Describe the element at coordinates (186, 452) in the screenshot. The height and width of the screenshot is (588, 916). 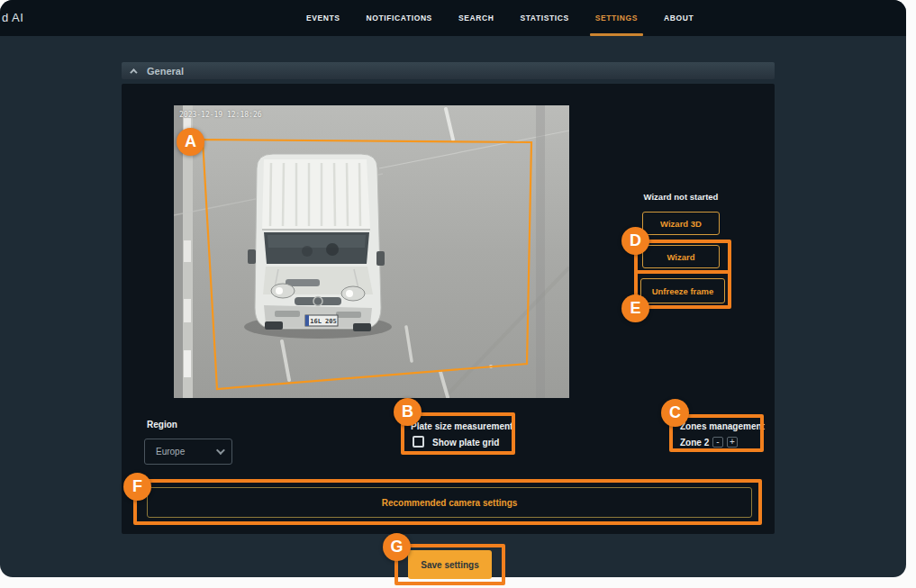
I see `region-selected-value: Europe` at that location.